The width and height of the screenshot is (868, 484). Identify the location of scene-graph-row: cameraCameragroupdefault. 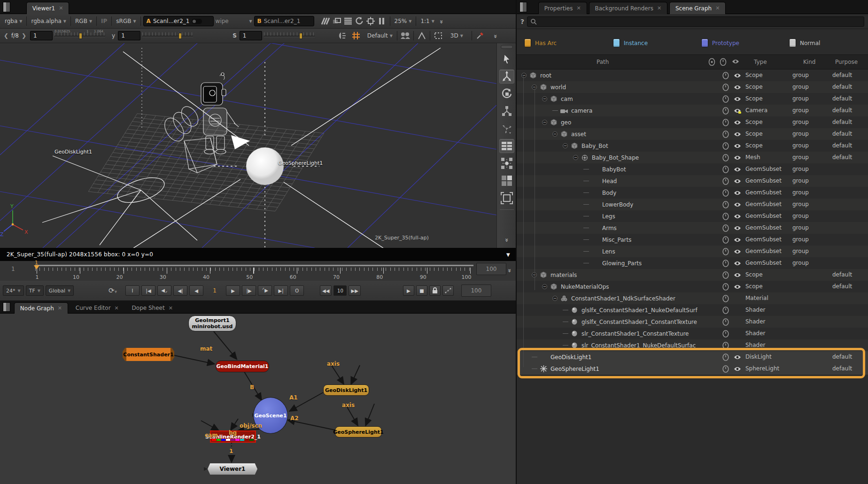
(692, 111).